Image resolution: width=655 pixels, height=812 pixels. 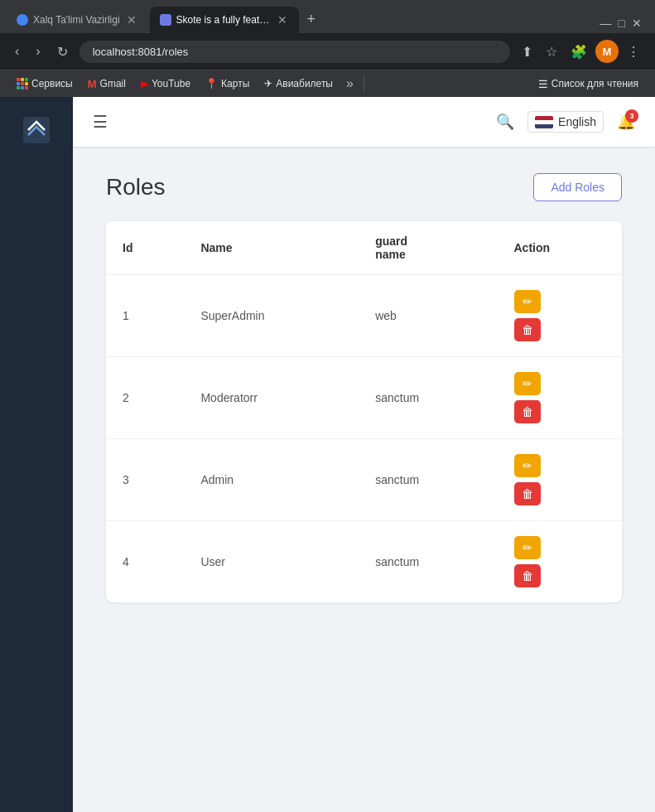 What do you see at coordinates (560, 317) in the screenshot?
I see `row1-actions: ✏ 🗑` at bounding box center [560, 317].